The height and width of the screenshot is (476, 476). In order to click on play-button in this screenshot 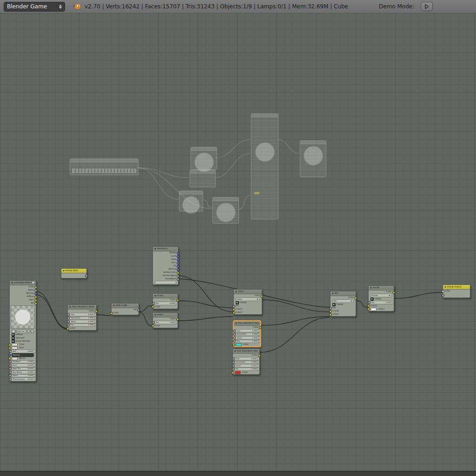, I will do `click(427, 7)`.